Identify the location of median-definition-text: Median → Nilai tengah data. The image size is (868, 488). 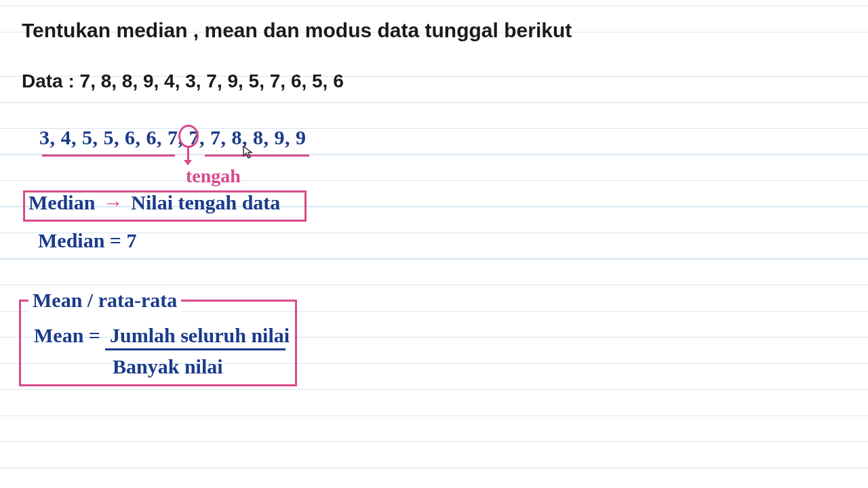
(155, 203).